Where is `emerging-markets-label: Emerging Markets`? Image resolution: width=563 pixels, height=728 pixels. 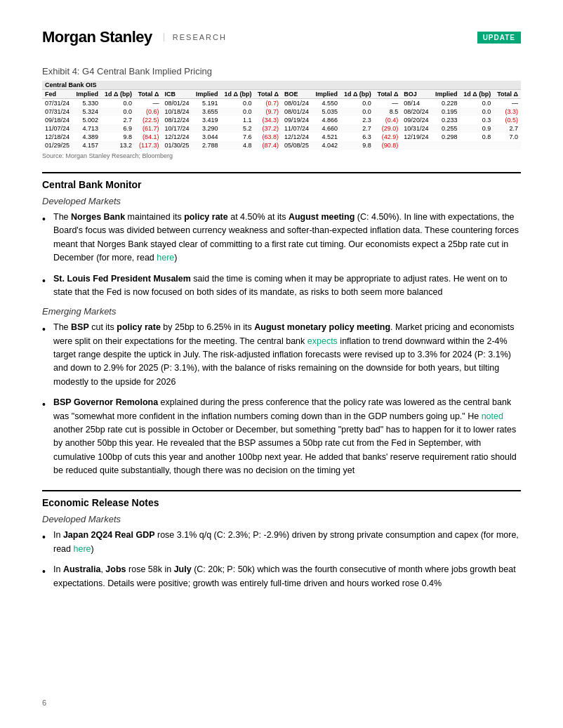
emerging-markets-label: Emerging Markets is located at coordinates (282, 312).